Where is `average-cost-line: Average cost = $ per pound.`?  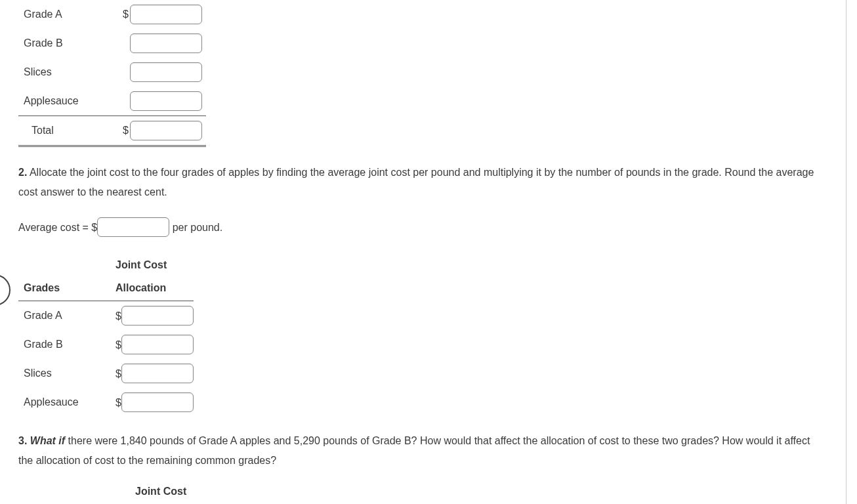
average-cost-line: Average cost = $ per pound. is located at coordinates (423, 228).